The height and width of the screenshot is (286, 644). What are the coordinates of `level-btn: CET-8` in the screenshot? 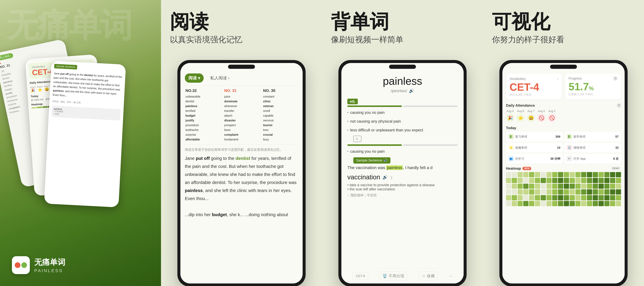 It's located at (360, 276).